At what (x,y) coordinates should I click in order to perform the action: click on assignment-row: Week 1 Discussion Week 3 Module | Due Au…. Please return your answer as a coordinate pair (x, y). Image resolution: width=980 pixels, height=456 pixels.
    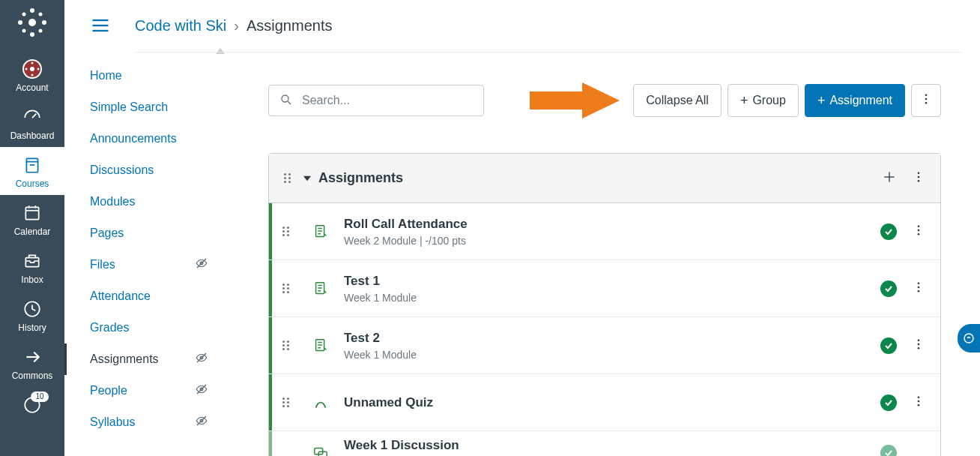
    Looking at the image, I should click on (605, 444).